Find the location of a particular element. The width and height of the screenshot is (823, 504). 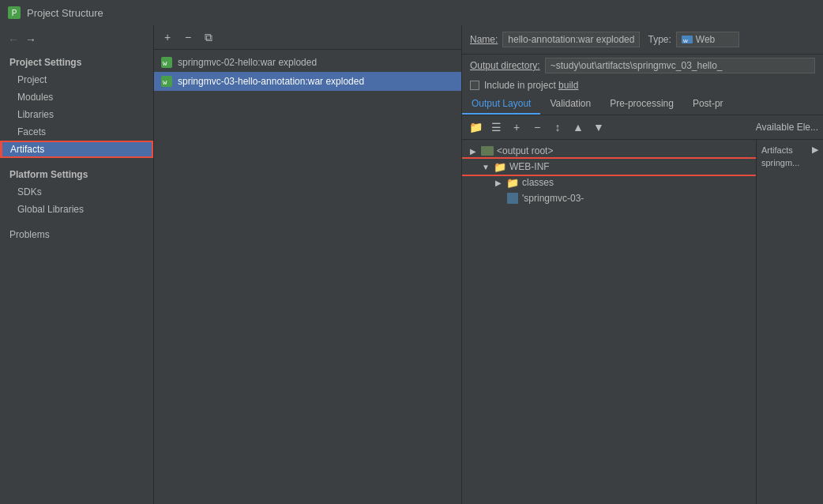

tree-label-classes: classes is located at coordinates (538, 182).